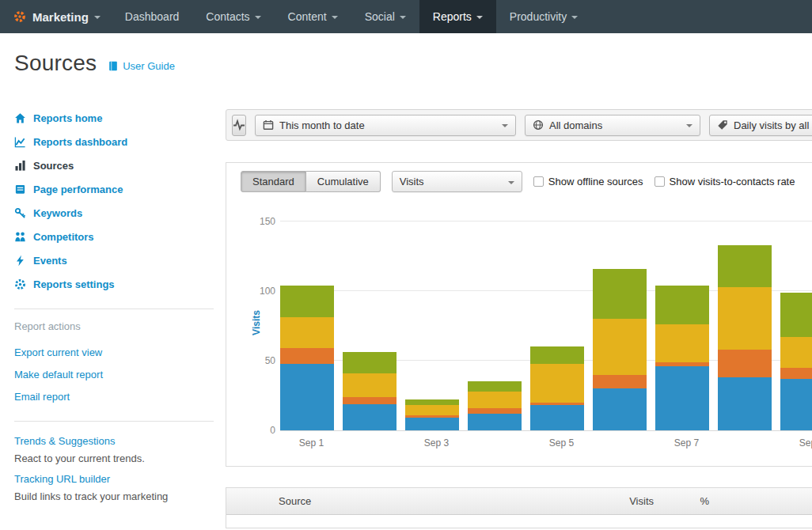 This screenshot has width=812, height=530. I want to click on column-header-percent: %, so click(685, 502).